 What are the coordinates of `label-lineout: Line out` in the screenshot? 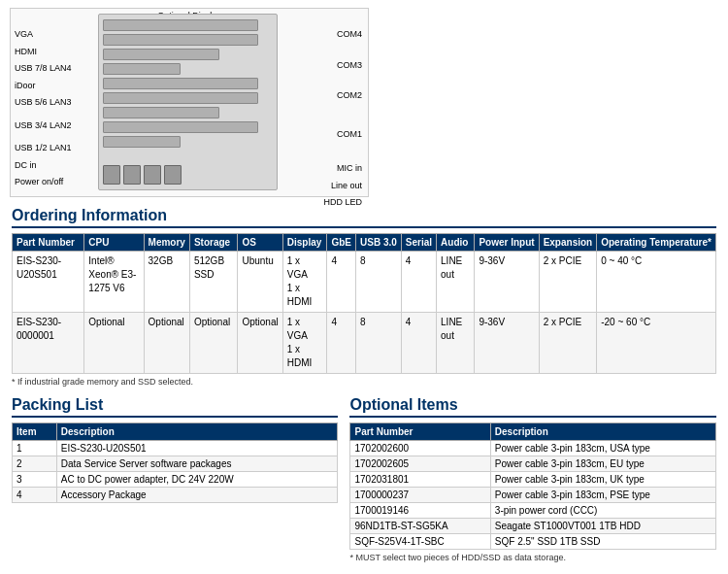 It's located at (343, 186).